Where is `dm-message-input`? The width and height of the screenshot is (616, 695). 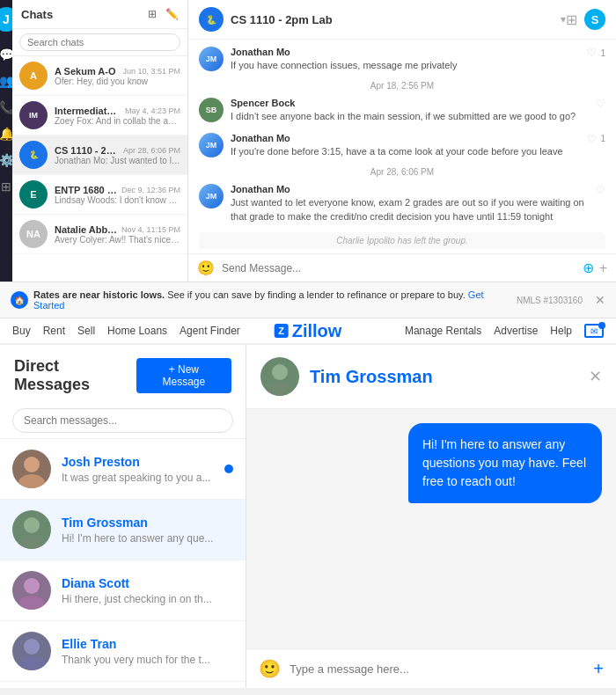 dm-message-input is located at coordinates (436, 669).